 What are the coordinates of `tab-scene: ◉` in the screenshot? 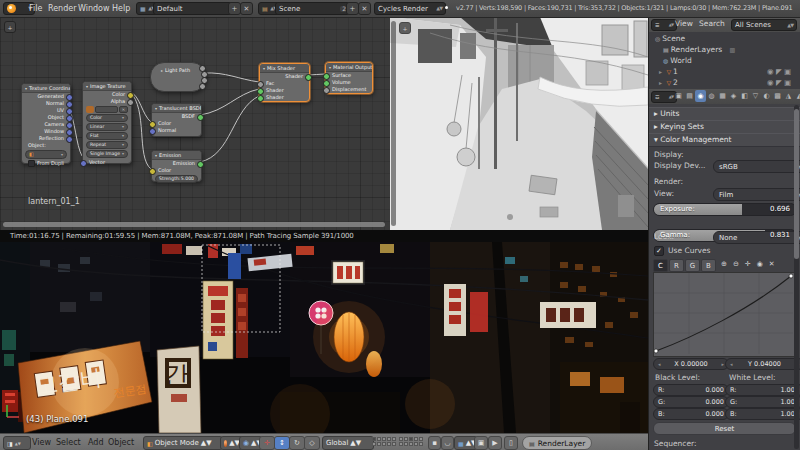 It's located at (700, 96).